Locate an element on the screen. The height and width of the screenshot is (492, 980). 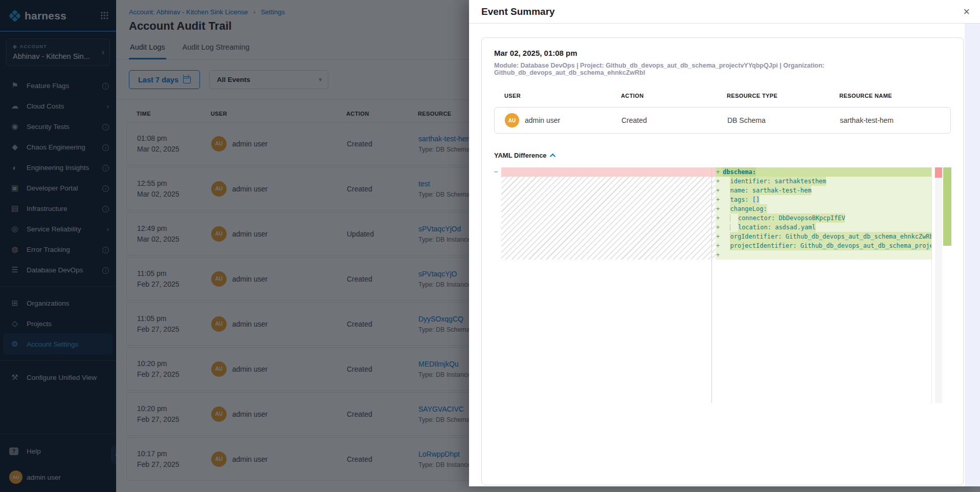
diff-token: sarthaktesthem is located at coordinates (800, 181).